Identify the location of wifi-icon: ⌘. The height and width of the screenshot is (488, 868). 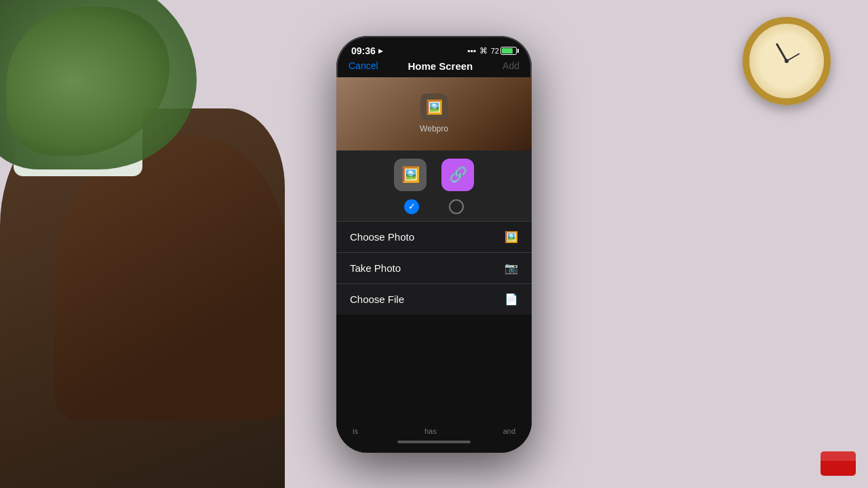
(484, 51).